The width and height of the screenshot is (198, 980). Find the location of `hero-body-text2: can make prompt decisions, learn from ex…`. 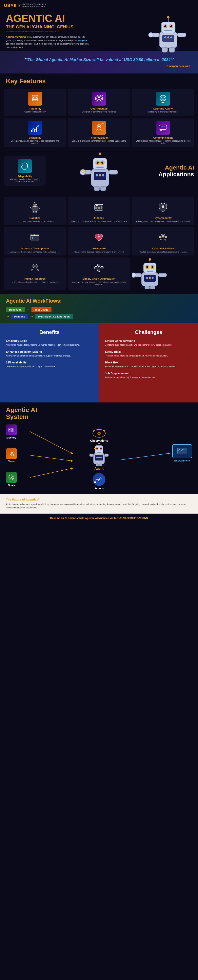

hero-body-text2: can make prompt decisions, learn from ex… is located at coordinates (47, 46).